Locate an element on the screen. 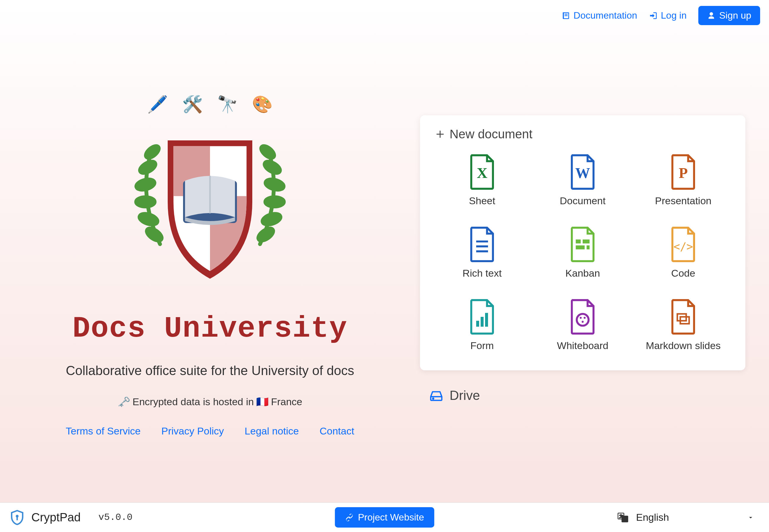 The height and width of the screenshot is (532, 769). doc-type-label: Presentation is located at coordinates (684, 201).